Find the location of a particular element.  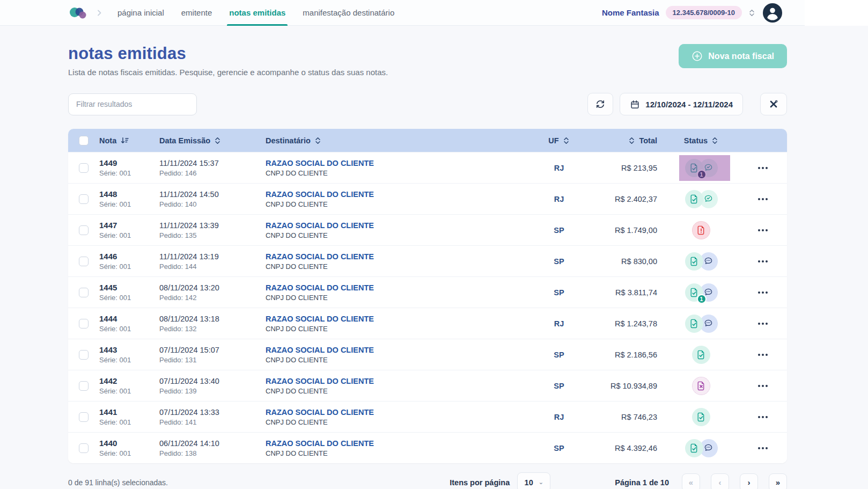

order-number: Pedido: 139 is located at coordinates (212, 391).